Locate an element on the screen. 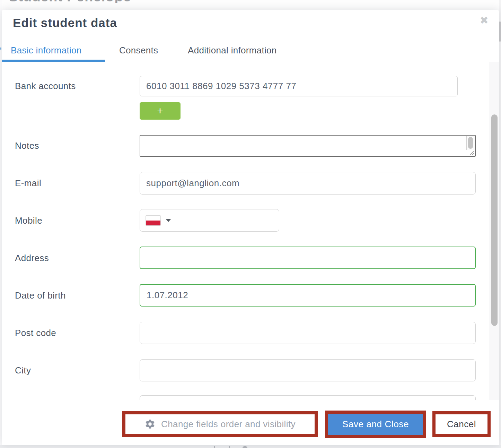 The height and width of the screenshot is (448, 501). modal-footer: Change fields order and visibility Save … is located at coordinates (250, 422).